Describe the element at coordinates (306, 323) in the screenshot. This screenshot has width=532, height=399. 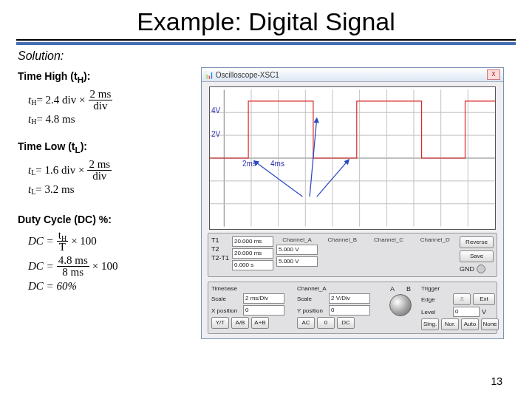
I see `ac-button: AC` at that location.